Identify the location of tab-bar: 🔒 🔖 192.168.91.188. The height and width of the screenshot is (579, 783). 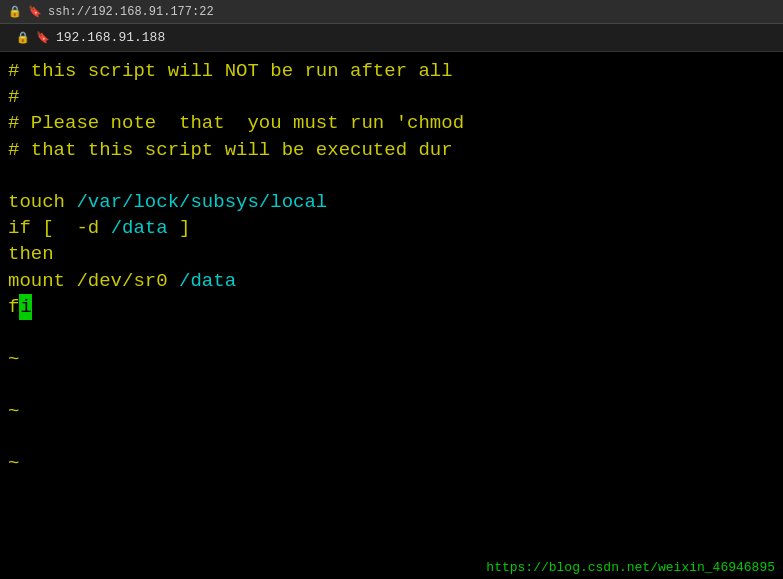
(392, 38).